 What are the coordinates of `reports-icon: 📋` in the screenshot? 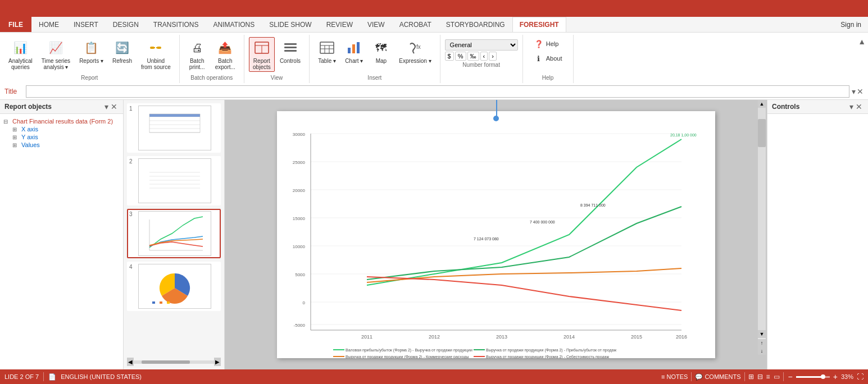 It's located at (92, 48).